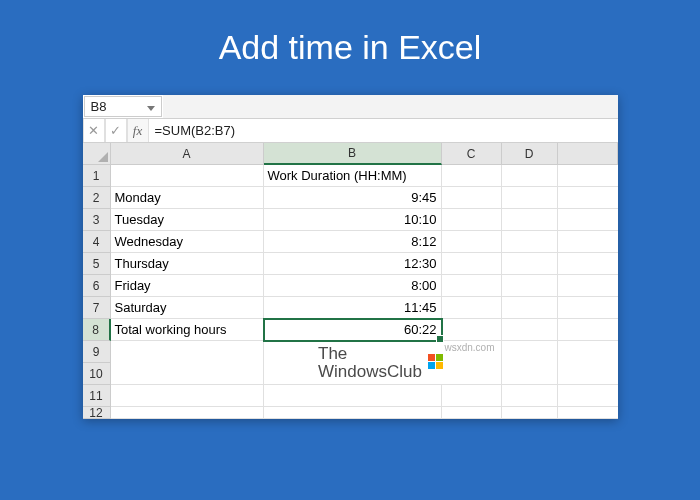 The width and height of the screenshot is (700, 500). Describe the element at coordinates (97, 330) in the screenshot. I see `row-header: 8` at that location.